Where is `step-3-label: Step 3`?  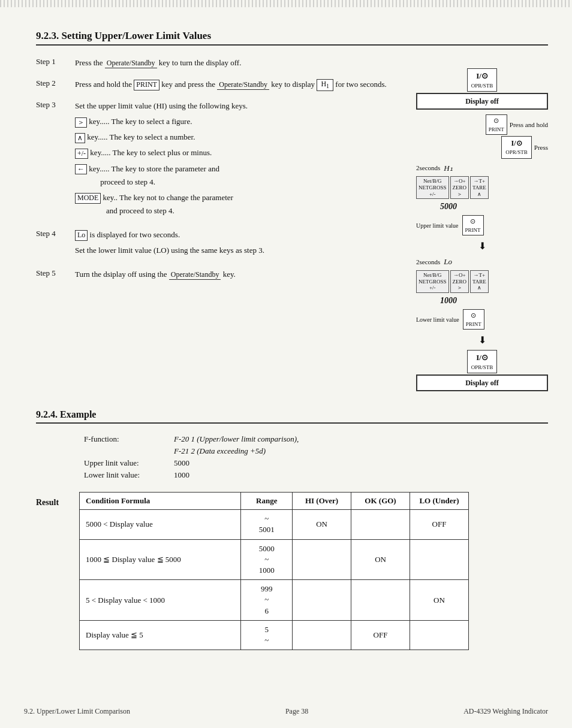 step-3-label: Step 3 is located at coordinates (55, 159).